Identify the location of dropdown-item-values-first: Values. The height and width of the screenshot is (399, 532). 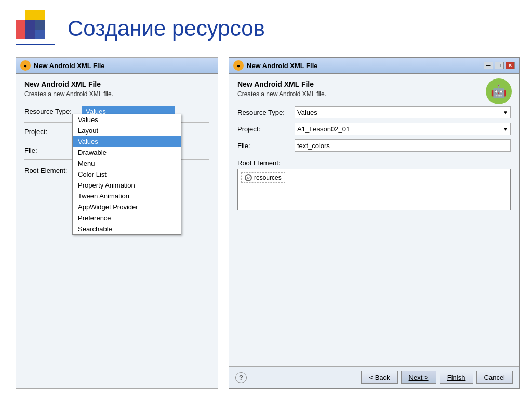
(127, 119).